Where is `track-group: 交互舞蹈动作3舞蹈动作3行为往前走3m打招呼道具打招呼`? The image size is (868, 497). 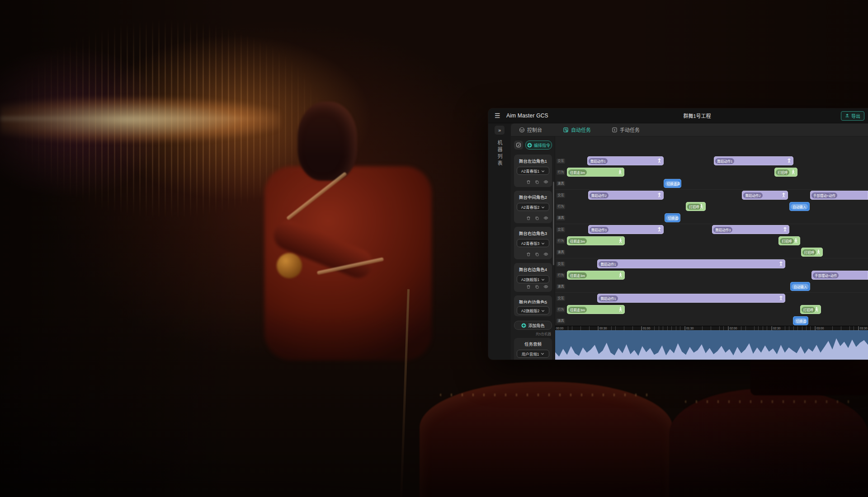
track-group: 交互舞蹈动作3舞蹈动作3行为往前走3m打招呼道具打招呼 is located at coordinates (712, 241).